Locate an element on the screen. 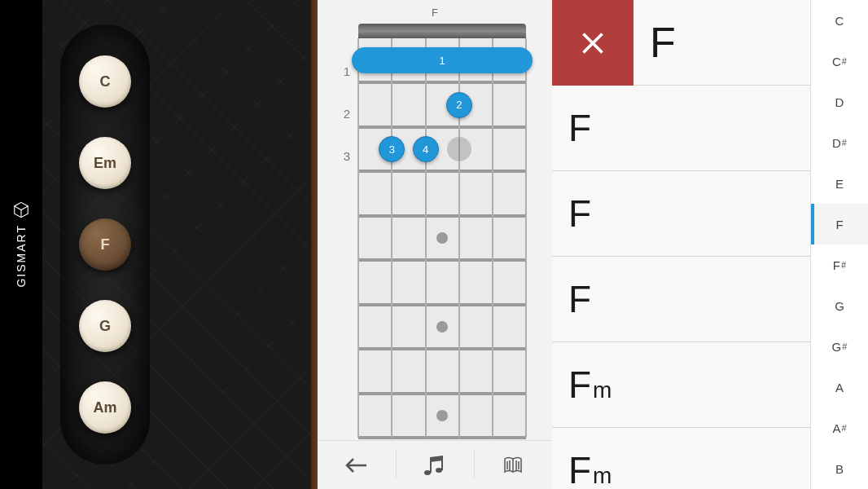 This screenshot has height=489, width=868. finger-shadow is located at coordinates (459, 149).